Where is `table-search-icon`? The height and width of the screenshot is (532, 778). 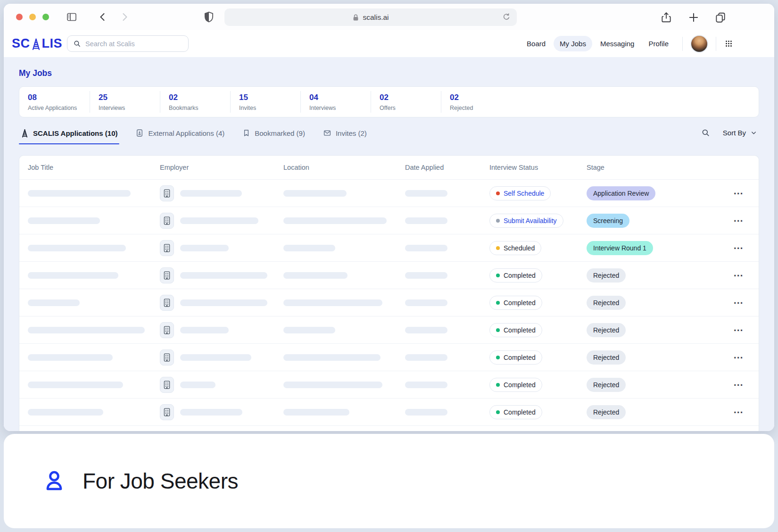
table-search-icon is located at coordinates (705, 133).